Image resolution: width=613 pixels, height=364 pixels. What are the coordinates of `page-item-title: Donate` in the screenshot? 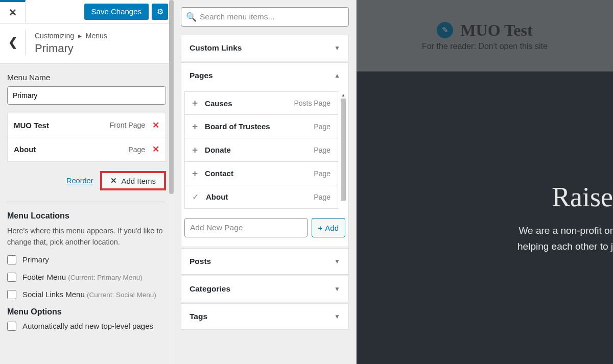 It's located at (260, 150).